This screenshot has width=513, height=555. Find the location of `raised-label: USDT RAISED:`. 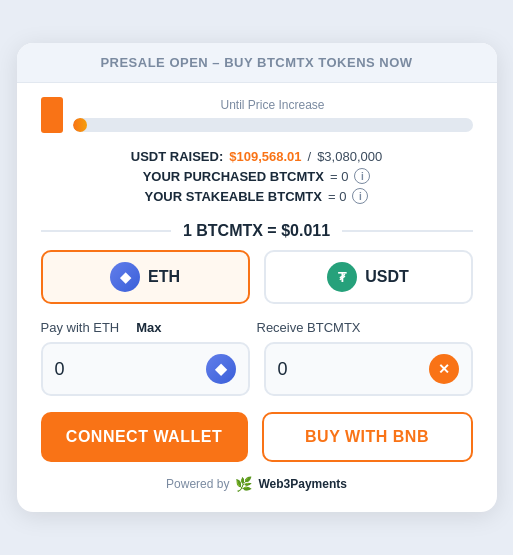

raised-label: USDT RAISED: is located at coordinates (177, 156).